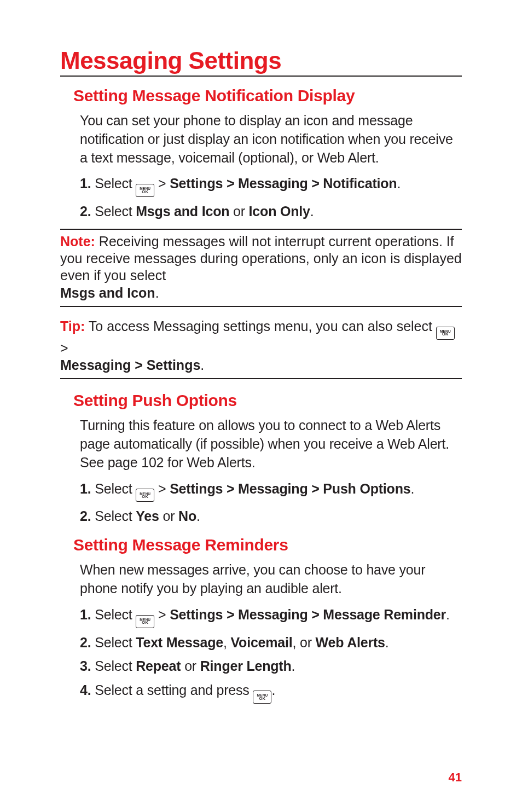  I want to click on section-intro: When new messages arrive, you can choose…, so click(271, 579).